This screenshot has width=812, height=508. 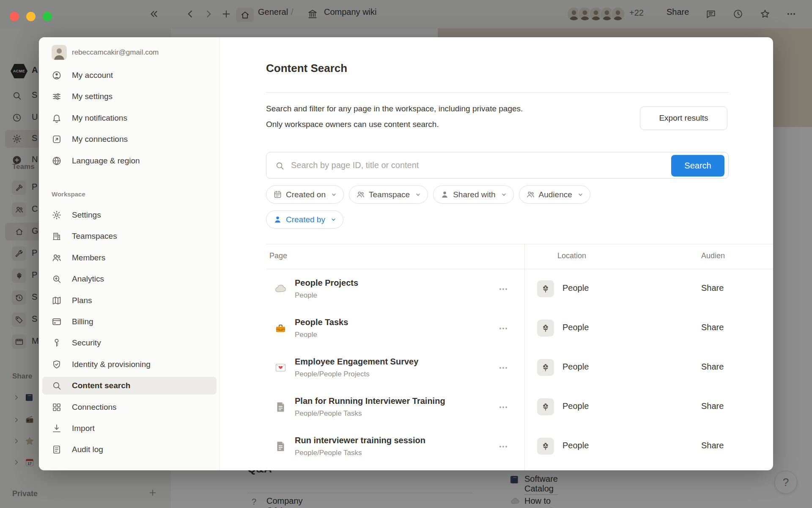 I want to click on zoom-window-button, so click(x=47, y=17).